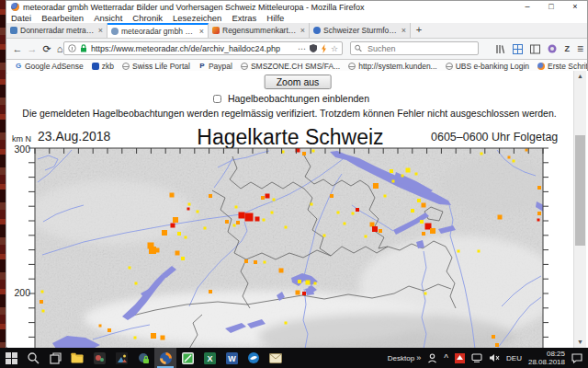  What do you see at coordinates (488, 358) in the screenshot?
I see `system-tray: Desktop » ^ DEU 08:25` at bounding box center [488, 358].